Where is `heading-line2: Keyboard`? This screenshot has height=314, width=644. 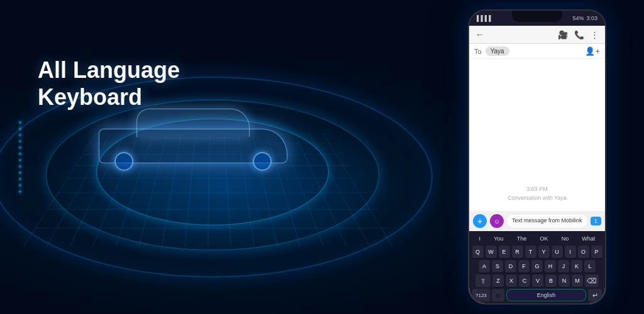
heading-line2: Keyboard is located at coordinates (109, 97).